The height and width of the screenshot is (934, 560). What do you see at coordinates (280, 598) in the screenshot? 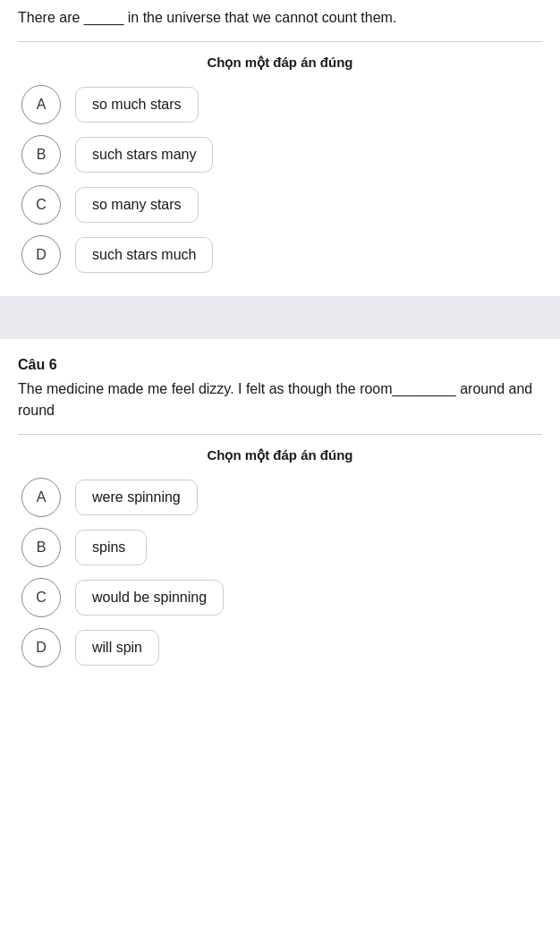
I see `question-6-option-C: C would be spinning` at bounding box center [280, 598].